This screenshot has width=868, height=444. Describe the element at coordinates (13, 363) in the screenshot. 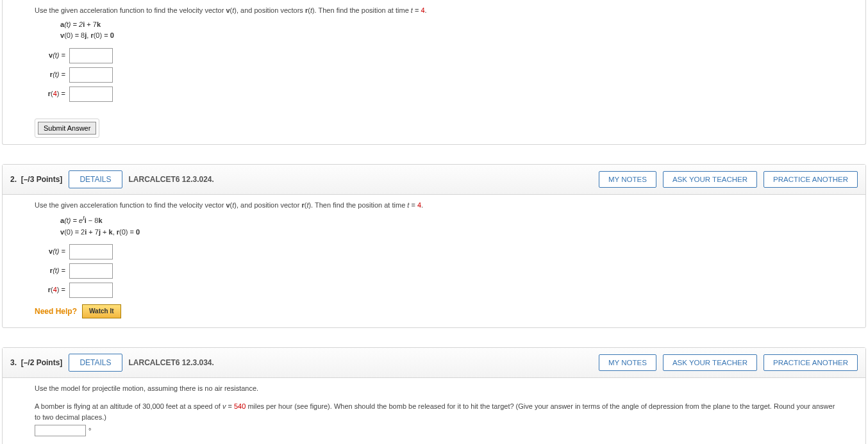

I see `num: 3.` at that location.